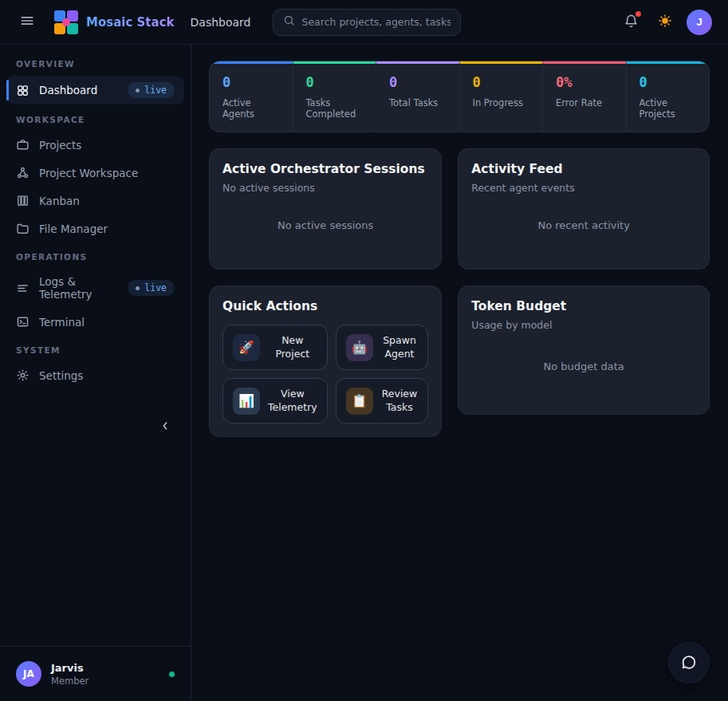 This screenshot has width=728, height=701. Describe the element at coordinates (584, 169) in the screenshot. I see `card-title: Activity Feed` at that location.